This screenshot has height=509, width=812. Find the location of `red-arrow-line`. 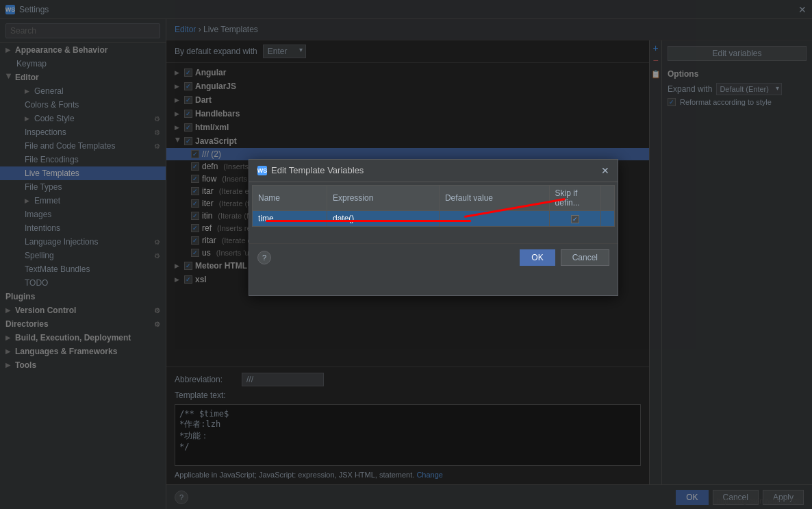

red-arrow-line is located at coordinates (368, 221).